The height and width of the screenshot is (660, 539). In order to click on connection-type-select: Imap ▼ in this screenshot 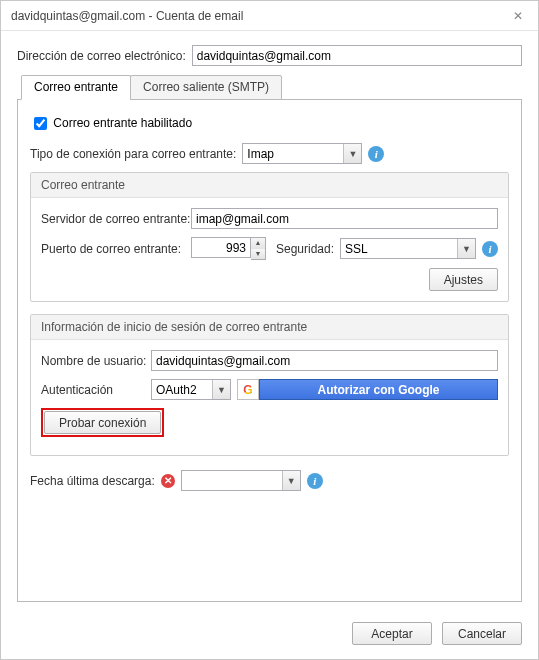, I will do `click(302, 154)`.